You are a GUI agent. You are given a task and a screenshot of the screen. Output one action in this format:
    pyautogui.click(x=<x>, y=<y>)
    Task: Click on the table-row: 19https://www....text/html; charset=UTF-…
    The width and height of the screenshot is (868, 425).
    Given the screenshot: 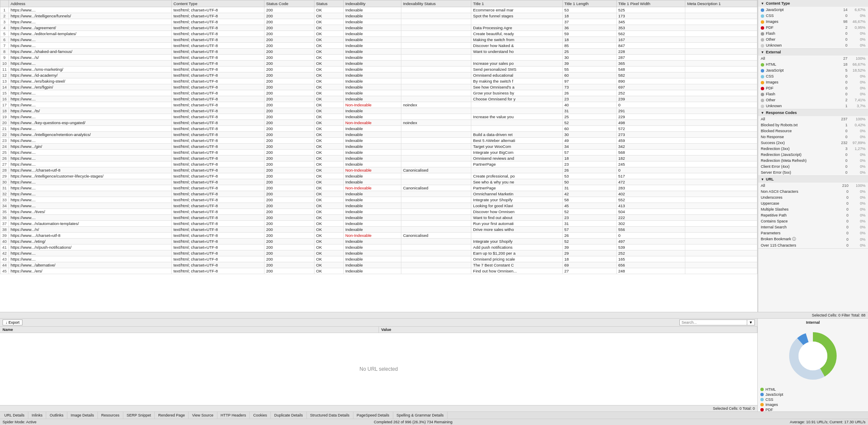 What is the action you would take?
    pyautogui.click(x=379, y=117)
    